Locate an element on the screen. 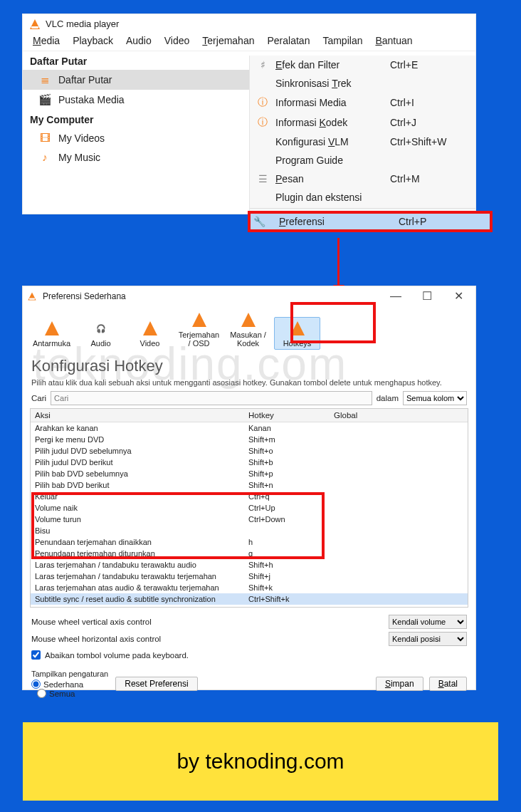 Image resolution: width=521 pixels, height=812 pixels. library-icon: 🎬 is located at coordinates (45, 100).